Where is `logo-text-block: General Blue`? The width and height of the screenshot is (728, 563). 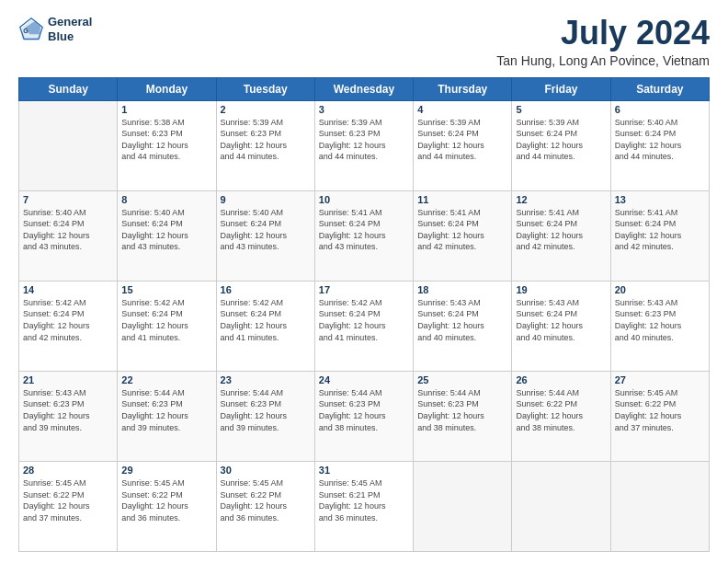 logo-text-block: General Blue is located at coordinates (70, 29).